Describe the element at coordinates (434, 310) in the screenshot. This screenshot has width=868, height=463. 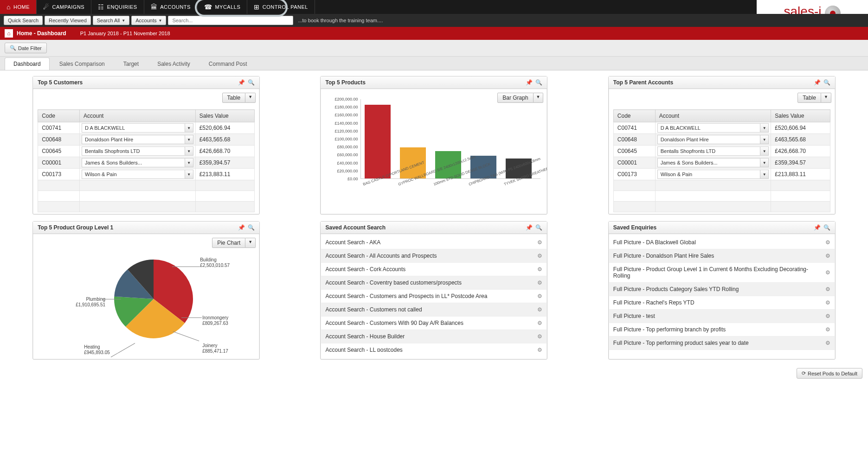
I see `list-item: Account Search - Customers not called⚙` at that location.